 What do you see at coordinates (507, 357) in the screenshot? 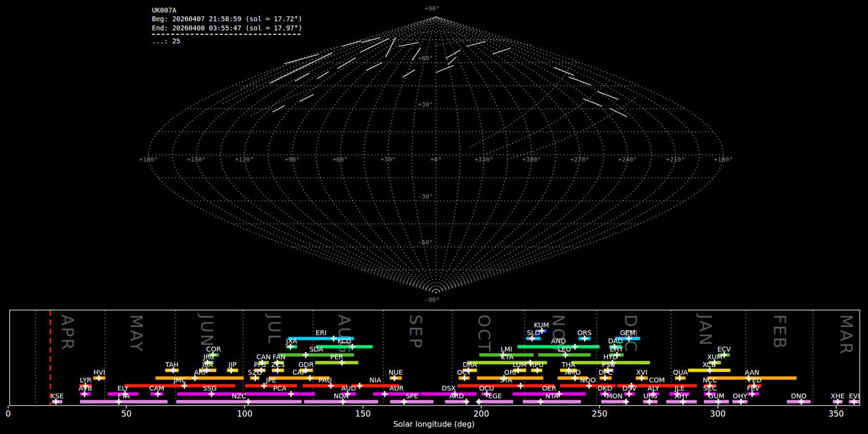
I see `shower-label-CTA: CTA` at bounding box center [507, 357].